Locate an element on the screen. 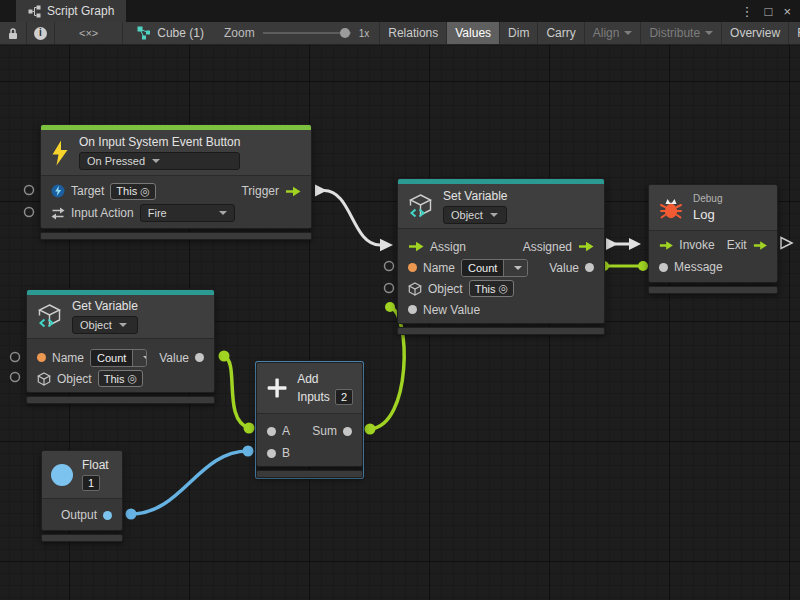 This screenshot has width=800, height=600. lock-button is located at coordinates (14, 33).